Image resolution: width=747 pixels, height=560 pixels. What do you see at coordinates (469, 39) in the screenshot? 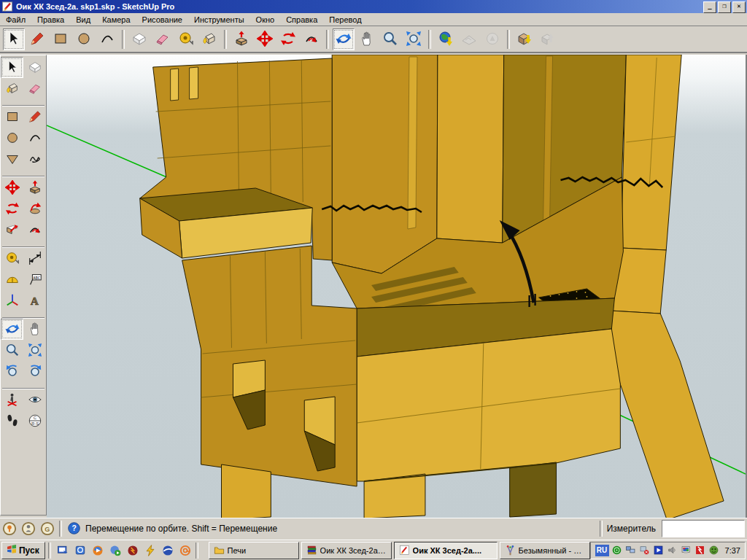
I see `terrain-tool-button` at bounding box center [469, 39].